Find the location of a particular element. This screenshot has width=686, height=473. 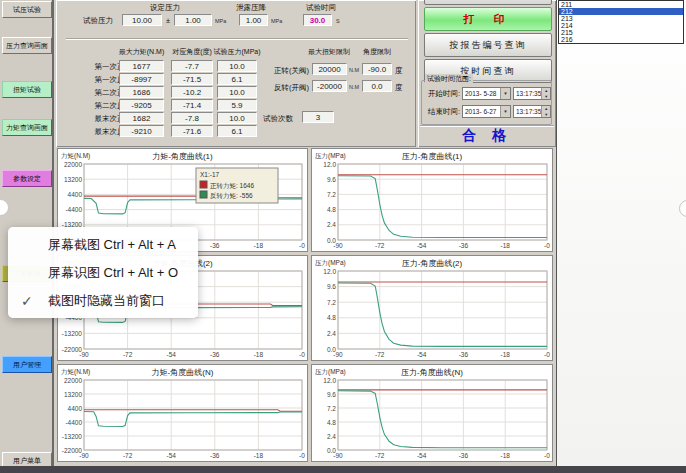

pressure-tolerance-input: 1.00 is located at coordinates (193, 20).